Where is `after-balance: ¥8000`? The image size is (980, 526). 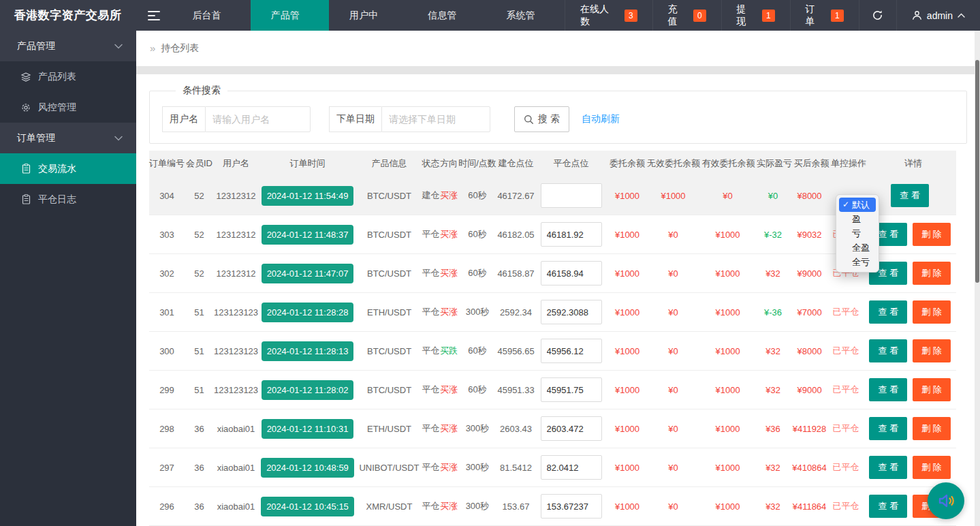
after-balance: ¥8000 is located at coordinates (809, 196).